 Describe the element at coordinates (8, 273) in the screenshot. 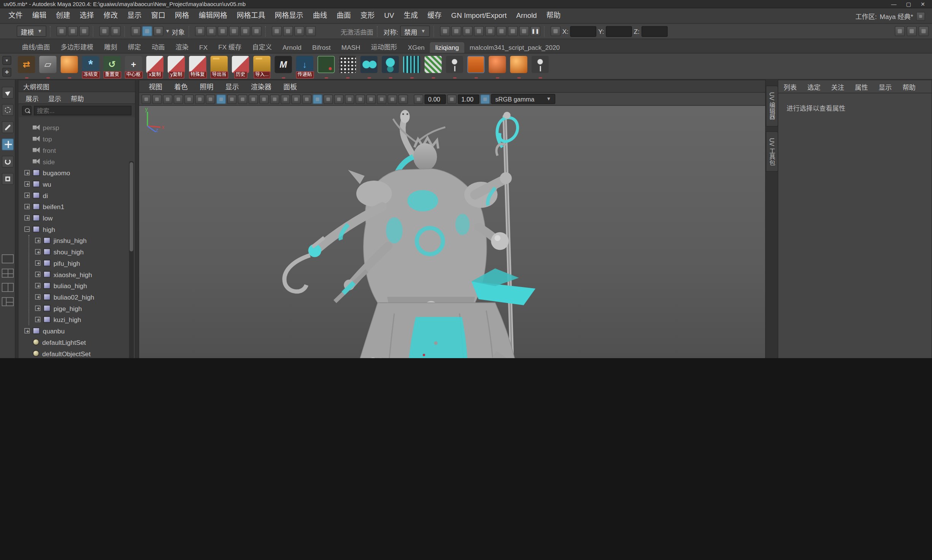

I see `four-pane-layout-icon` at that location.